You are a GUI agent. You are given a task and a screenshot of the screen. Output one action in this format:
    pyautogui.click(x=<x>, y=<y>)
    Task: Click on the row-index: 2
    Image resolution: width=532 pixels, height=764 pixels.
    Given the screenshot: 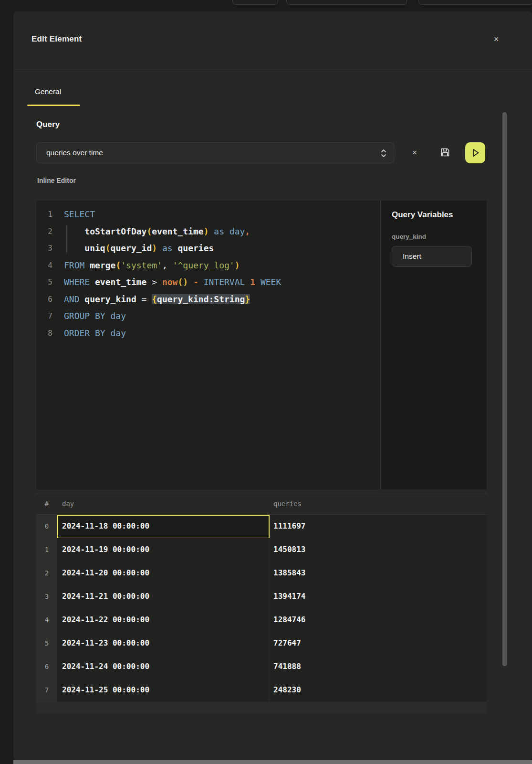 What is the action you would take?
    pyautogui.click(x=47, y=573)
    